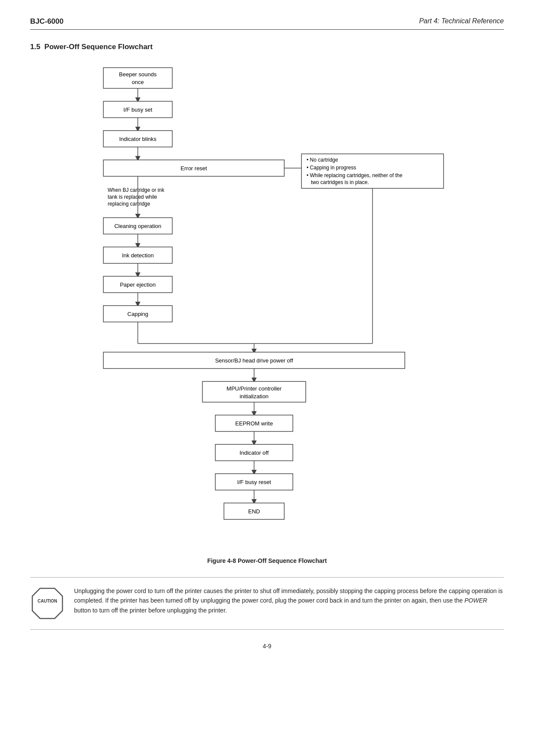 This screenshot has height=756, width=534. Describe the element at coordinates (254, 397) in the screenshot. I see `svg-text: initialization` at that location.